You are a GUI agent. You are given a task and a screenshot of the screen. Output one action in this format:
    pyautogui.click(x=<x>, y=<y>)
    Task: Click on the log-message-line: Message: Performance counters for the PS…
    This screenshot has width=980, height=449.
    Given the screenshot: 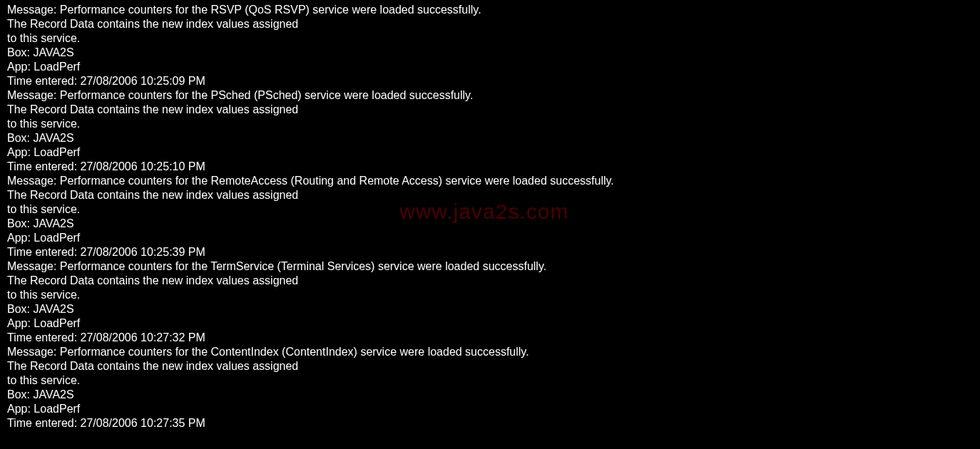 What is the action you would take?
    pyautogui.click(x=490, y=96)
    